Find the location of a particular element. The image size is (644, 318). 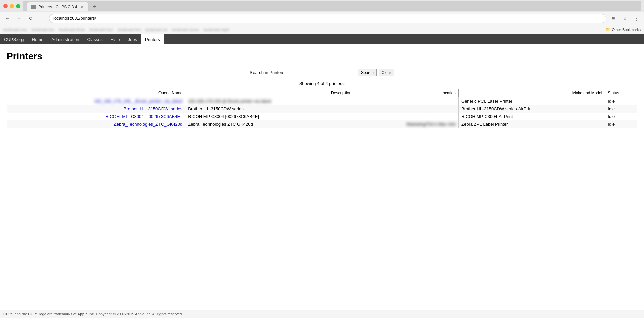

nav-home: Home is located at coordinates (38, 39).